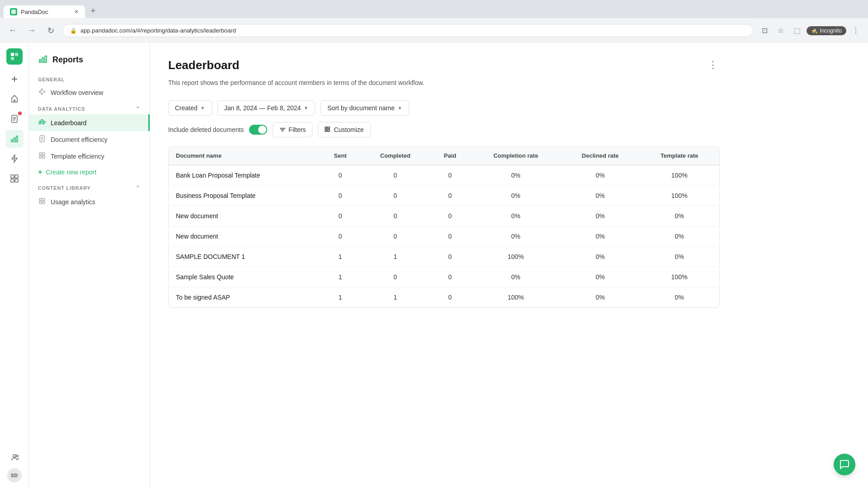  Describe the element at coordinates (14, 79) in the screenshot. I see `icon-sidebar-add` at that location.